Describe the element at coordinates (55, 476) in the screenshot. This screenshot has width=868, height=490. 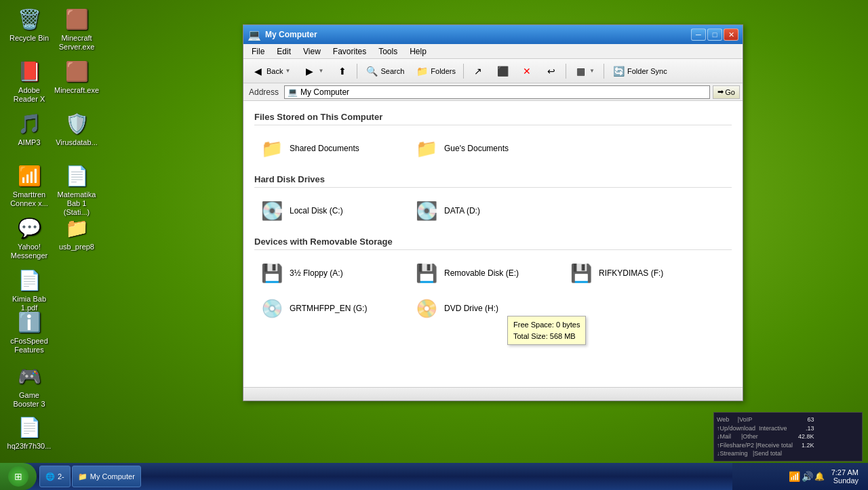
I see `taskbar-ie-item: 🌐 2-` at that location.